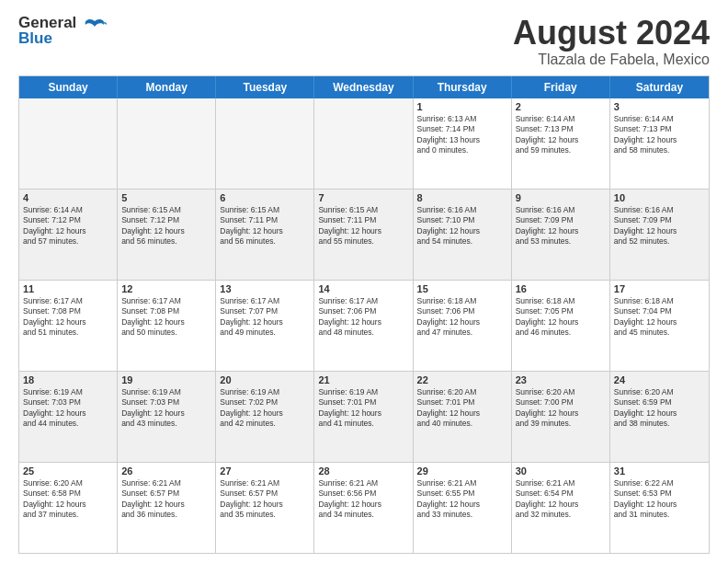 The width and height of the screenshot is (728, 563). I want to click on weekday-header: Wednesday, so click(364, 87).